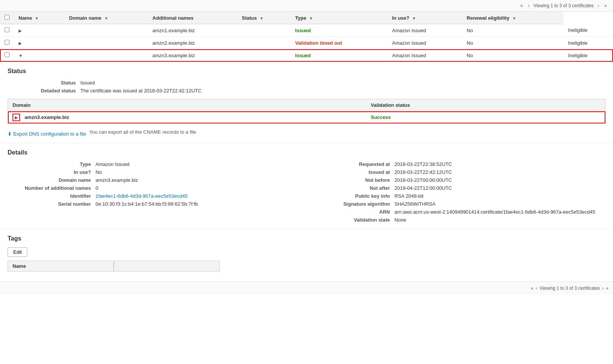 The height and width of the screenshot is (364, 613). I want to click on status-section-title: Status, so click(306, 71).